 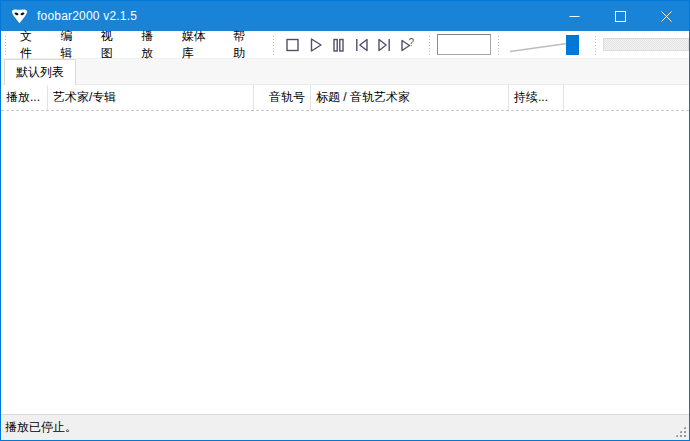 I want to click on column-title-artist: 标题 / 音轨艺术家, so click(x=410, y=98).